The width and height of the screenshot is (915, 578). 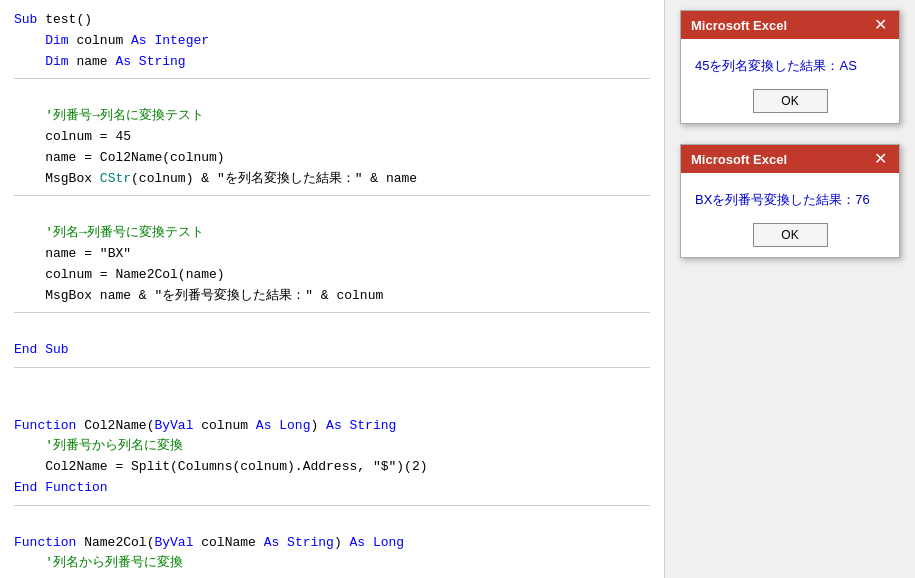 What do you see at coordinates (790, 81) in the screenshot?
I see `dialog-1-body: 45を列名変換した結果：AS OK` at bounding box center [790, 81].